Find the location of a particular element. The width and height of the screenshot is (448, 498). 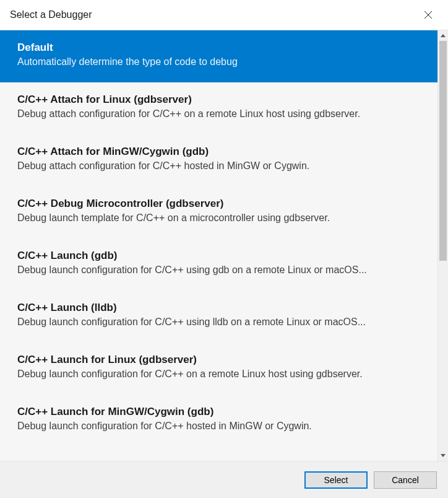

debugger-option-title: Default is located at coordinates (219, 48).